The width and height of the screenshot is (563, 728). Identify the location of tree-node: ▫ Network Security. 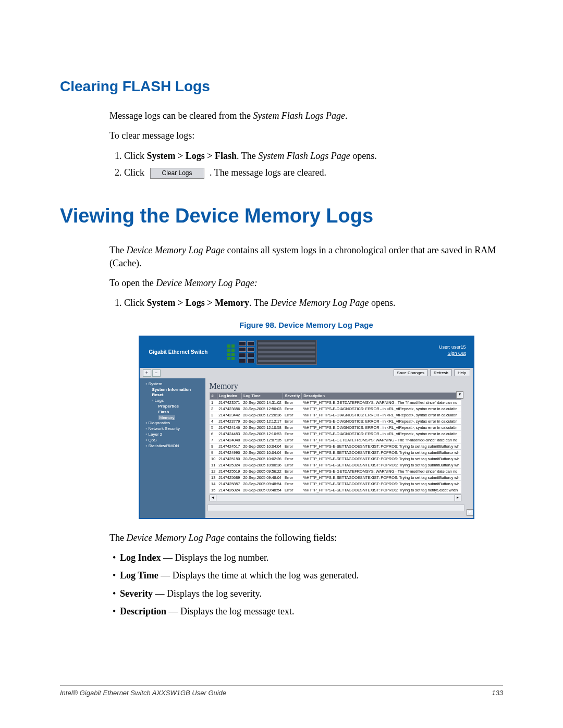
(175, 429).